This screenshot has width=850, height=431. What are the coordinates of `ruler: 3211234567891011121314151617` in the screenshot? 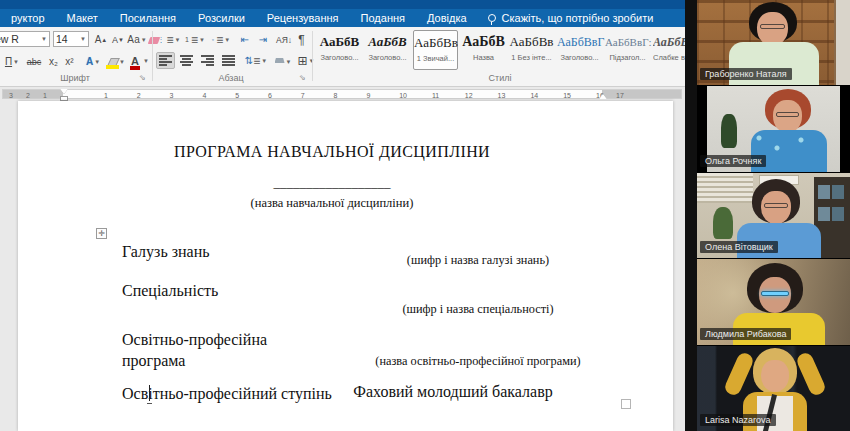 It's located at (342, 94).